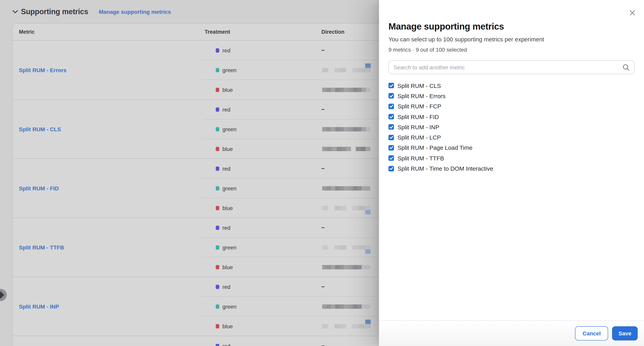  I want to click on metric-list-item: Split RUM - Time to DOM Interactive, so click(512, 169).